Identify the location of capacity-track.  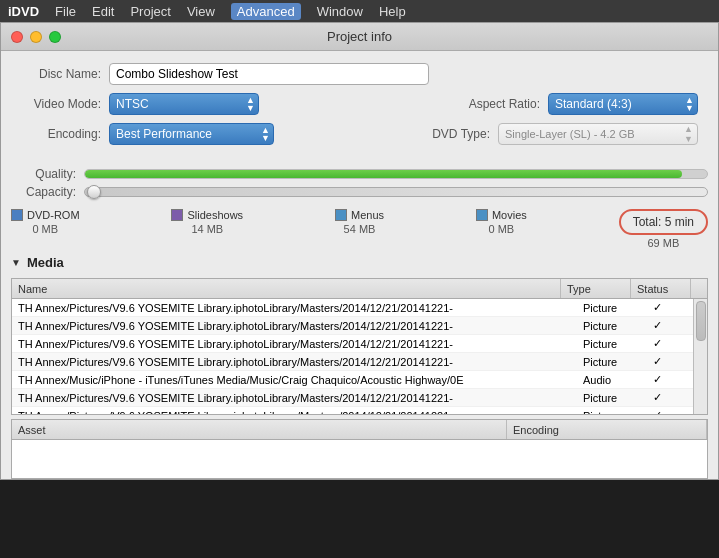
(396, 192).